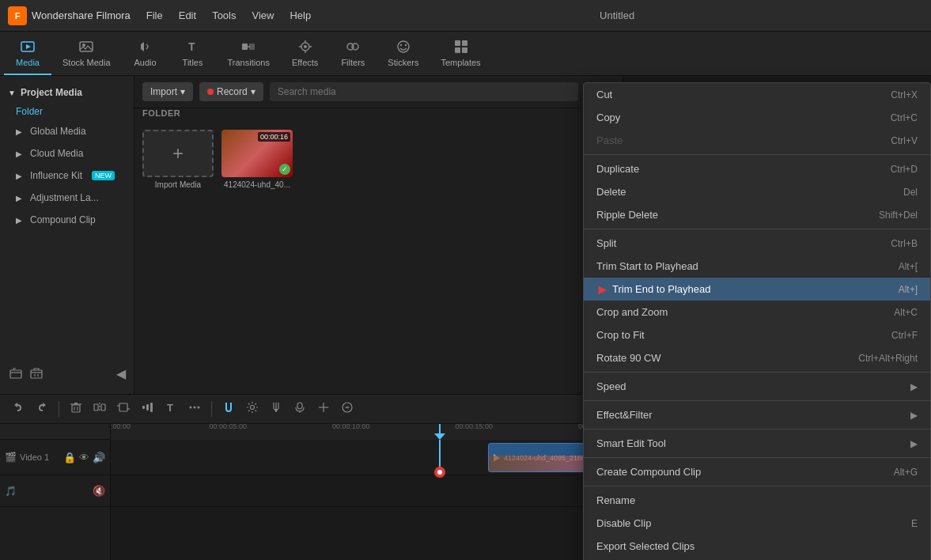 The height and width of the screenshot is (560, 931). What do you see at coordinates (353, 54) in the screenshot?
I see `tab-filters: Filters` at bounding box center [353, 54].